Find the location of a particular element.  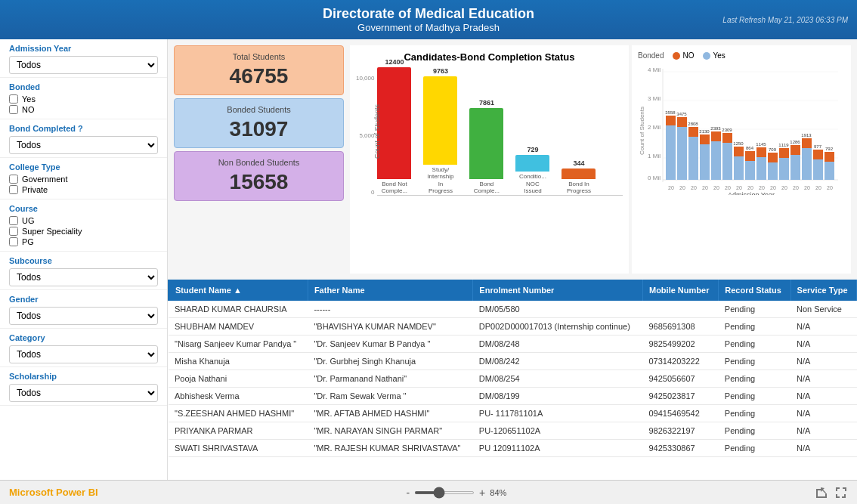

zoom-slider is located at coordinates (444, 493).